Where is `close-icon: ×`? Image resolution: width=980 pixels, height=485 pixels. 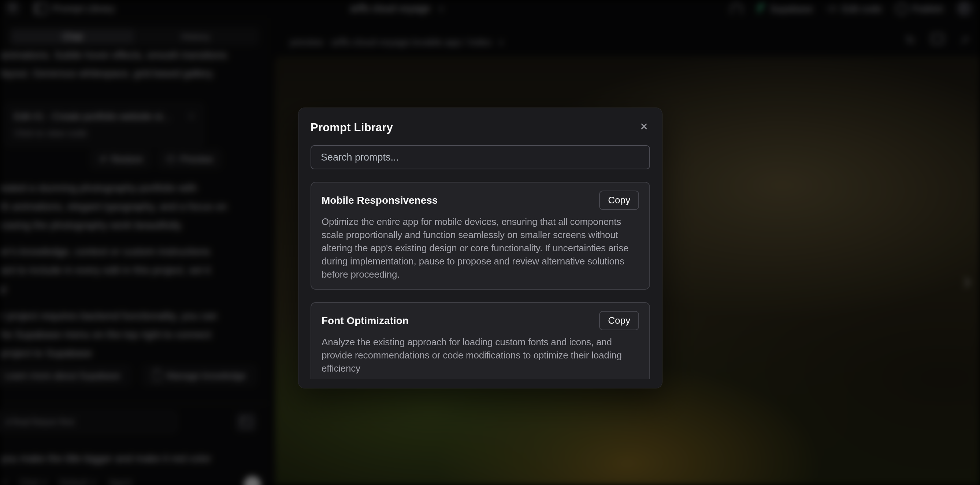
close-icon: × is located at coordinates (644, 127).